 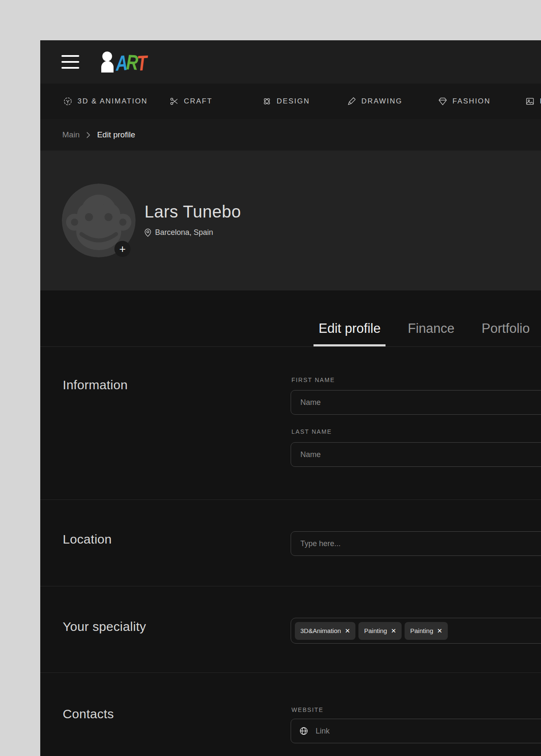 I want to click on tag-chip: 3D&Animation ✕, so click(x=325, y=631).